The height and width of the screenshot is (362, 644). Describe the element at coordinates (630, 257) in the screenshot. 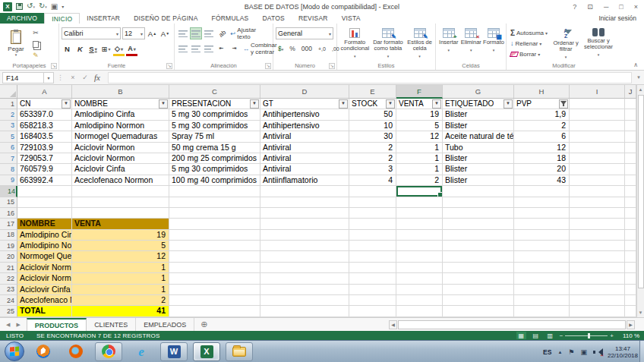

I see `cell-J20` at that location.